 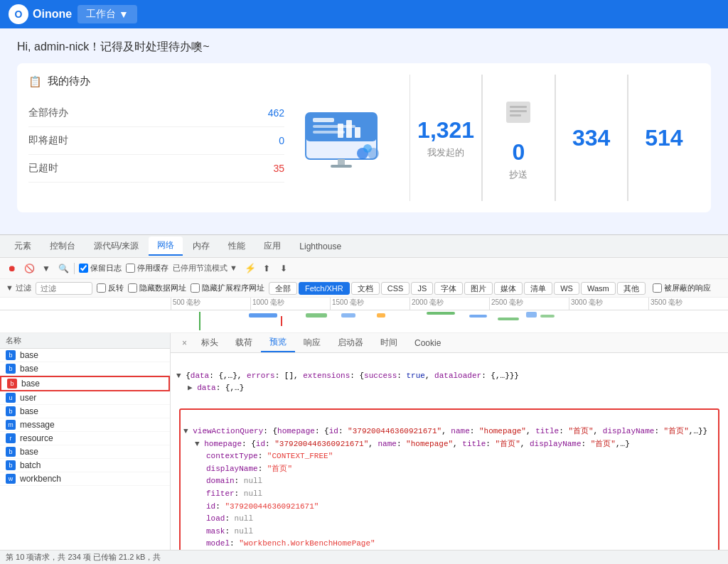 I want to click on detail-tab-headers: 标头, so click(x=210, y=342).